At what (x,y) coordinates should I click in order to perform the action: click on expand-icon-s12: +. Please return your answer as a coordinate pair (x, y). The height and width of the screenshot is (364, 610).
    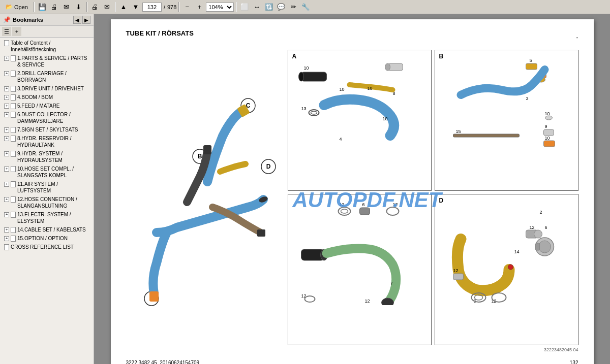
    Looking at the image, I should click on (7, 200).